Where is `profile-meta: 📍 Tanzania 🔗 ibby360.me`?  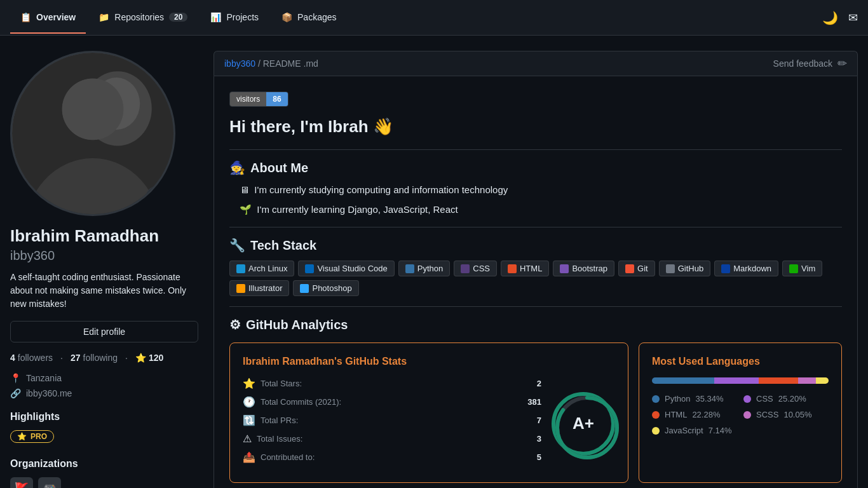 profile-meta: 📍 Tanzania 🔗 ibby360.me is located at coordinates (104, 386).